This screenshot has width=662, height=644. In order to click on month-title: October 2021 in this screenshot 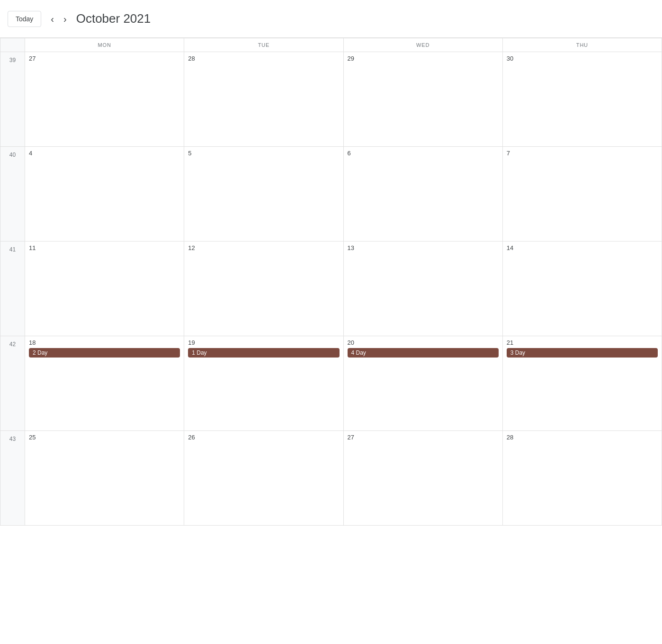, I will do `click(114, 19)`.